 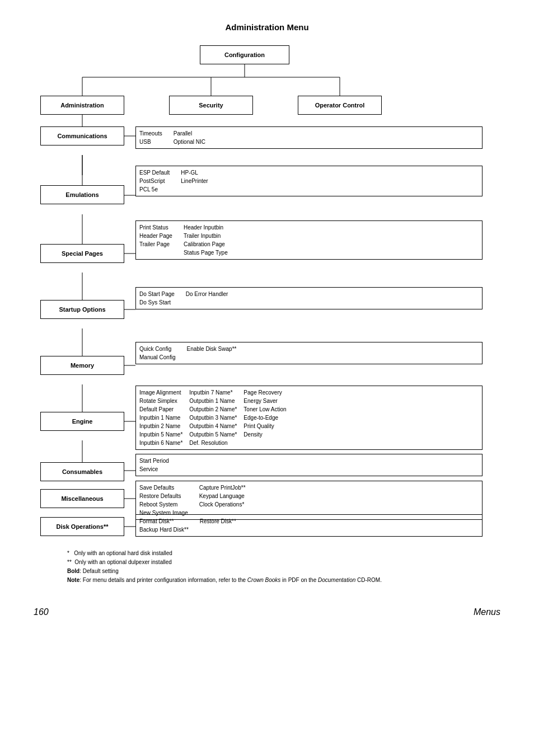 What do you see at coordinates (309, 465) in the screenshot?
I see `consumables-content: Start Period Service` at bounding box center [309, 465].